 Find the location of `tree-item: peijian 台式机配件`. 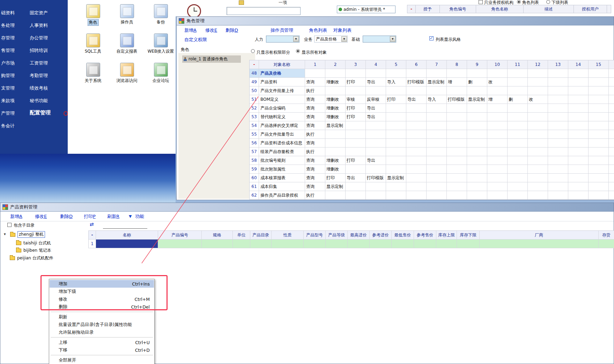

tree-item: peijian 台式机配件 is located at coordinates (44, 258).